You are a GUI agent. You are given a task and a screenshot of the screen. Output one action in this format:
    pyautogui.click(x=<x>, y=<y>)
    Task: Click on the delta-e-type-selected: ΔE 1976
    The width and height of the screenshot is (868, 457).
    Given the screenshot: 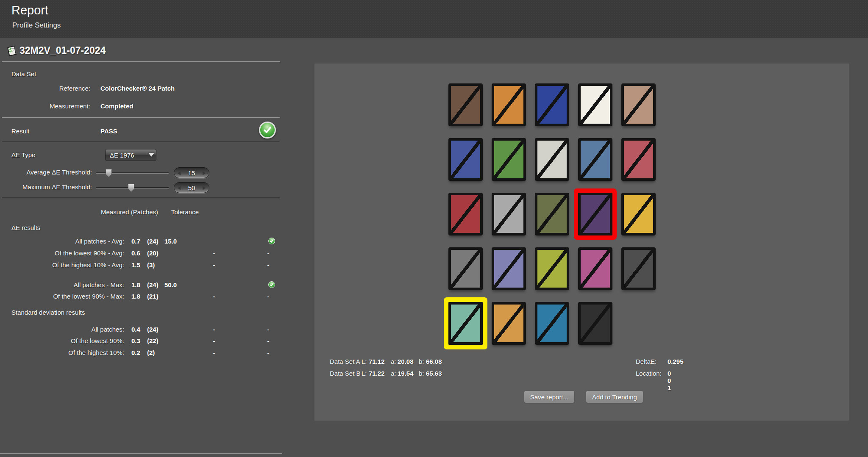 What is the action you would take?
    pyautogui.click(x=122, y=155)
    